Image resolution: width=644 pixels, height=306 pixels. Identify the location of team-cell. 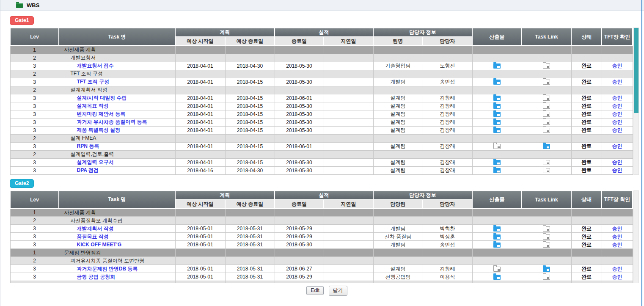
(398, 58).